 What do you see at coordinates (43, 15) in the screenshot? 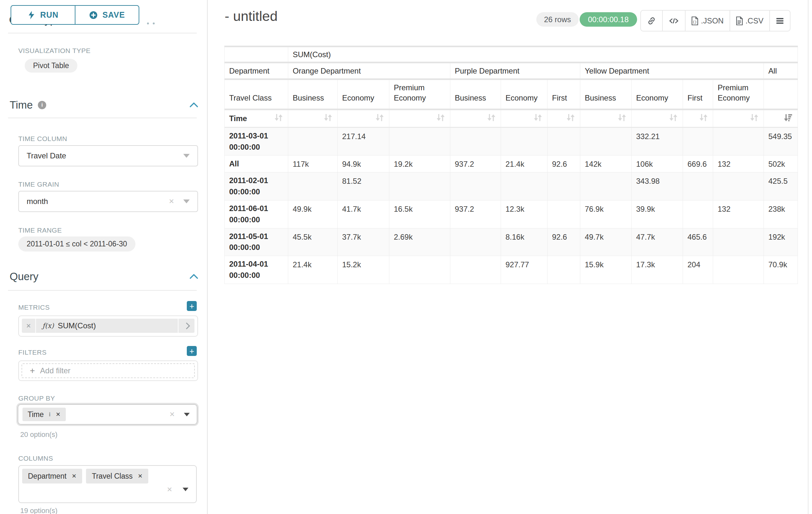
I see `run-button: RUN` at bounding box center [43, 15].